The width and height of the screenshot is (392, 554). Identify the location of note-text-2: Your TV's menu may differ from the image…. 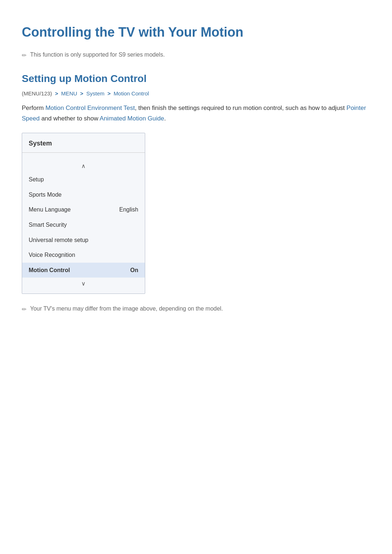
(126, 309).